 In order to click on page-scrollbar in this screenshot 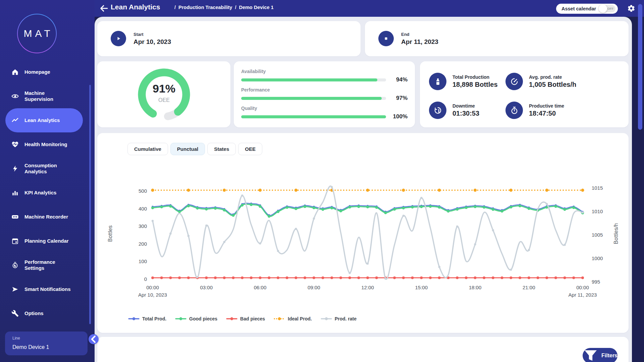, I will do `click(640, 67)`.